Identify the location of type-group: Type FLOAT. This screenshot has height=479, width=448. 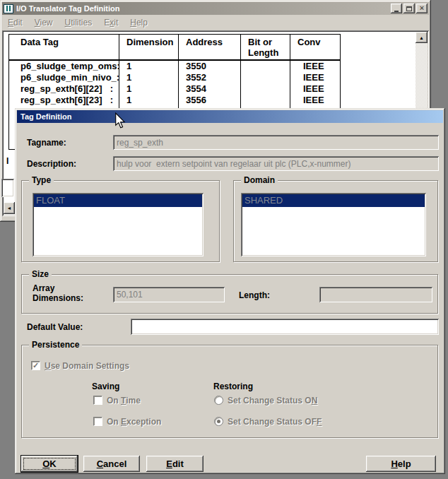
(120, 221).